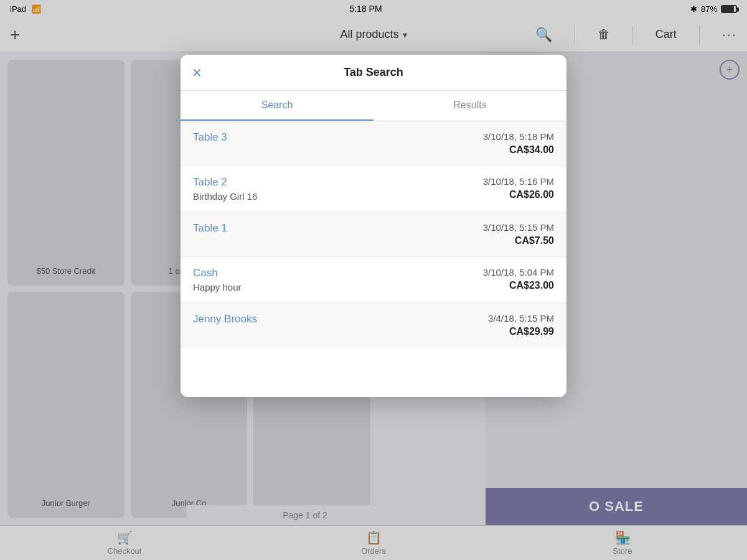 The height and width of the screenshot is (560, 747). What do you see at coordinates (217, 273) in the screenshot?
I see `result-name: Cash` at bounding box center [217, 273].